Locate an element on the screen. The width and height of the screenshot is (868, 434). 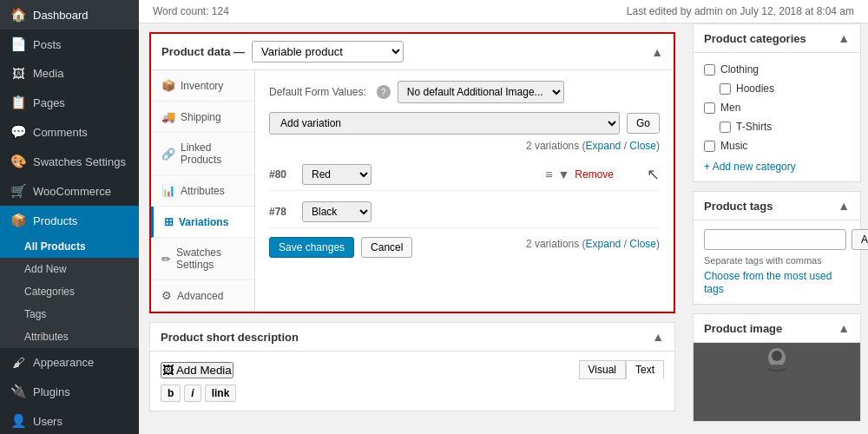
variation-arrow-icon: ▼ is located at coordinates (563, 174).